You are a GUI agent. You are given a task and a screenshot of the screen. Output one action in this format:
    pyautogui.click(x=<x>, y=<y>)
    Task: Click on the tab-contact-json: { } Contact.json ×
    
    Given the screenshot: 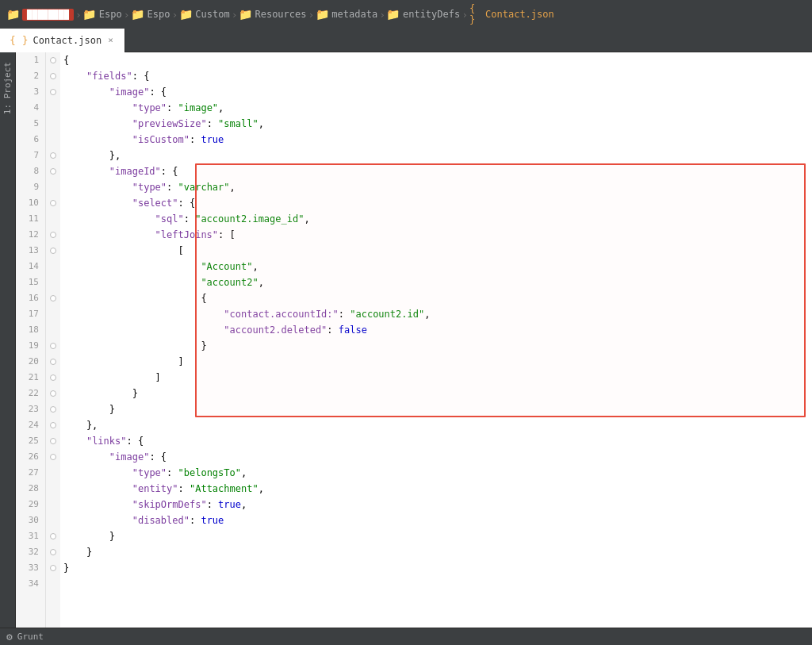 What is the action you would take?
    pyautogui.click(x=63, y=40)
    